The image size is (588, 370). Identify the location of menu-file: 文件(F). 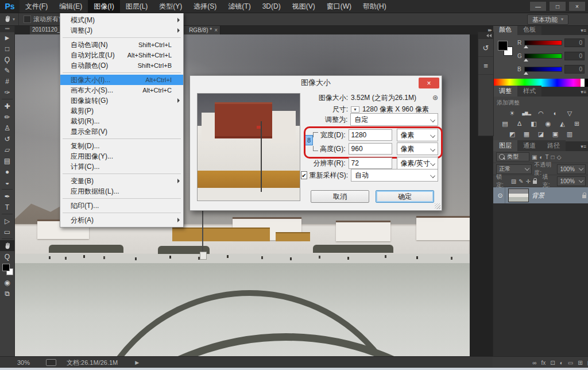
(37, 6).